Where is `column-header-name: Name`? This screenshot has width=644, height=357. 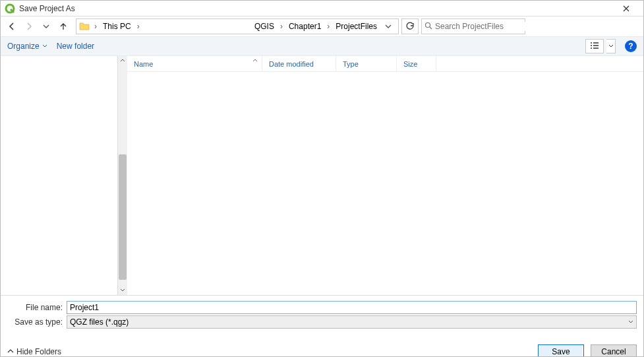
column-header-name: Name is located at coordinates (195, 63).